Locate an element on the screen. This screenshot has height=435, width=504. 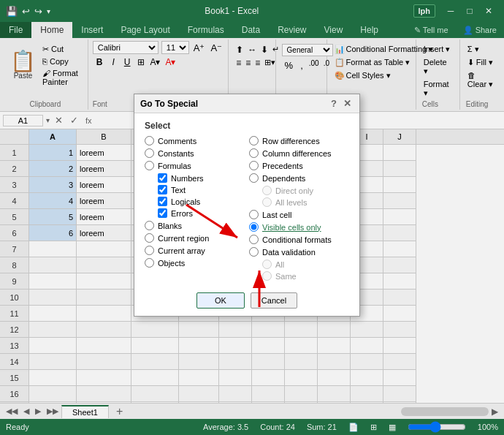
option-current-region: Current region is located at coordinates (194, 238).